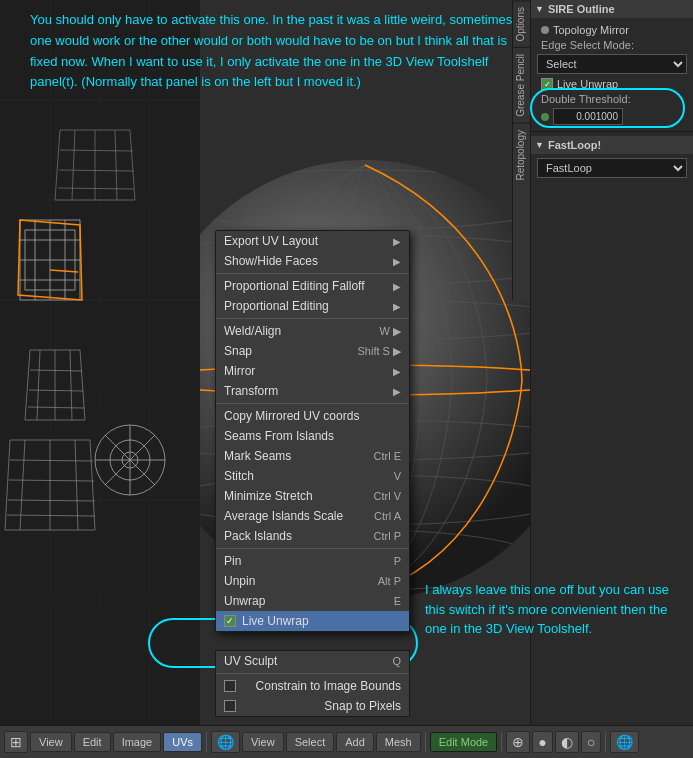 This screenshot has height=758, width=693. I want to click on collapse-icon: ▼, so click(540, 9).